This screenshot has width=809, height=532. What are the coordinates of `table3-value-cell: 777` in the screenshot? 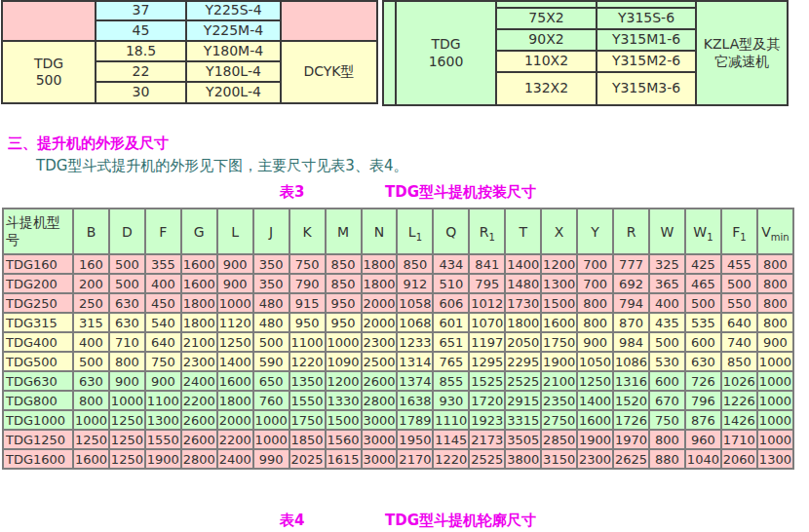 It's located at (632, 264).